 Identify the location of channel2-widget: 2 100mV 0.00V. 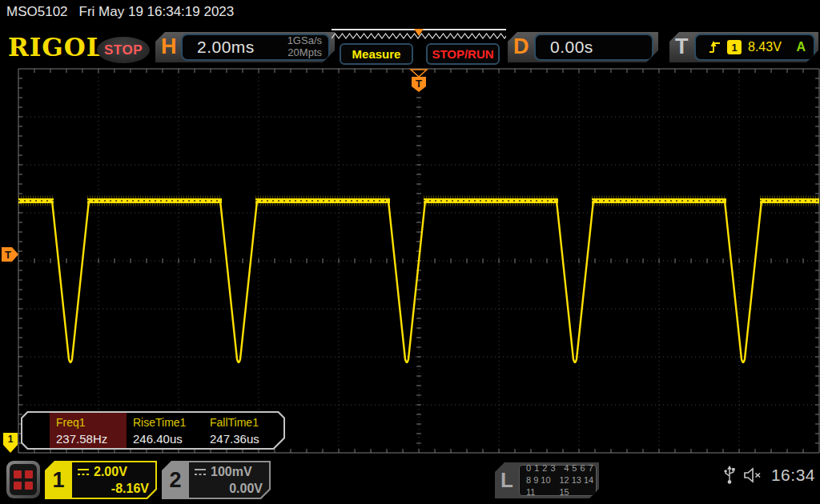
(216, 480).